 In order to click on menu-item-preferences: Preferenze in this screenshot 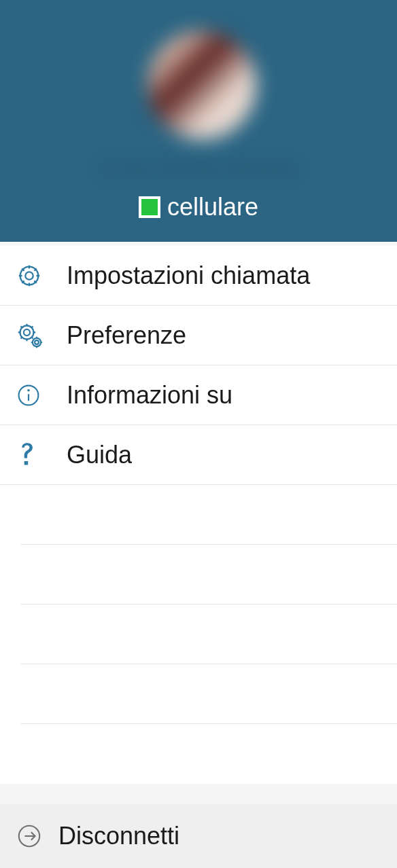, I will do `click(198, 336)`.